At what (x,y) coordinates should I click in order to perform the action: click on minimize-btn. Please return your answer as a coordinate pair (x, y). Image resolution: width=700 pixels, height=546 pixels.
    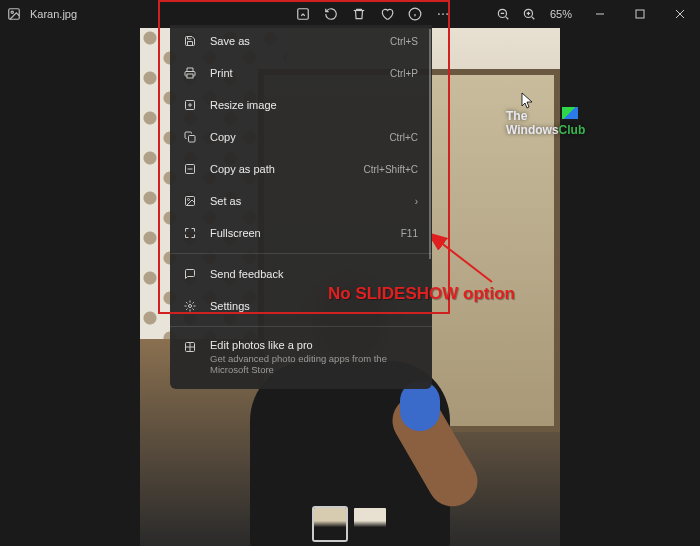
    Looking at the image, I should click on (600, 14).